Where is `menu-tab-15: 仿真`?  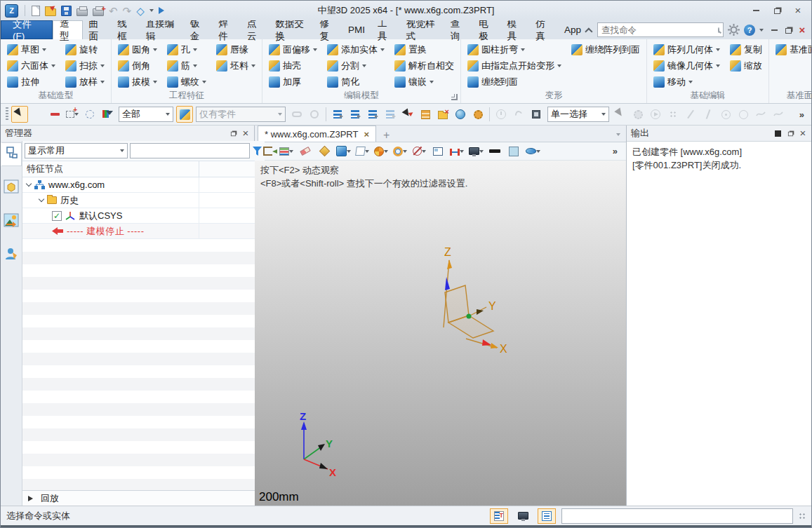 menu-tab-15: 仿真 is located at coordinates (543, 29).